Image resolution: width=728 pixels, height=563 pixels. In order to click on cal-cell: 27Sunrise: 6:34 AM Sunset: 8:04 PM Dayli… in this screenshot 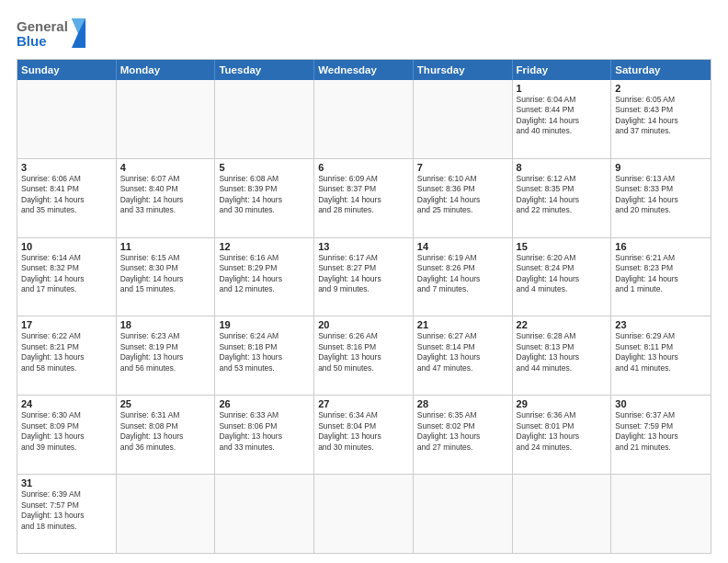, I will do `click(364, 434)`.